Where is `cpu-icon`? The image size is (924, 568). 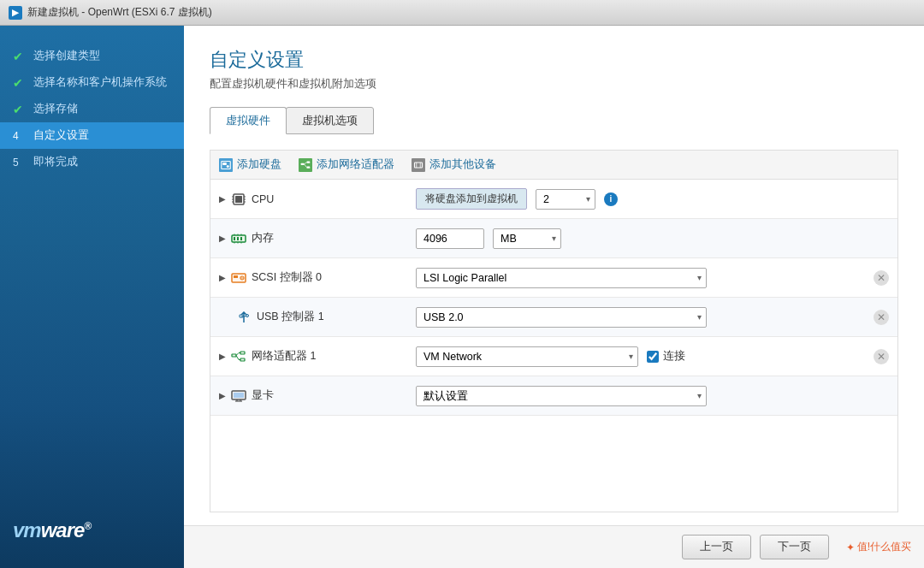
cpu-icon is located at coordinates (239, 199).